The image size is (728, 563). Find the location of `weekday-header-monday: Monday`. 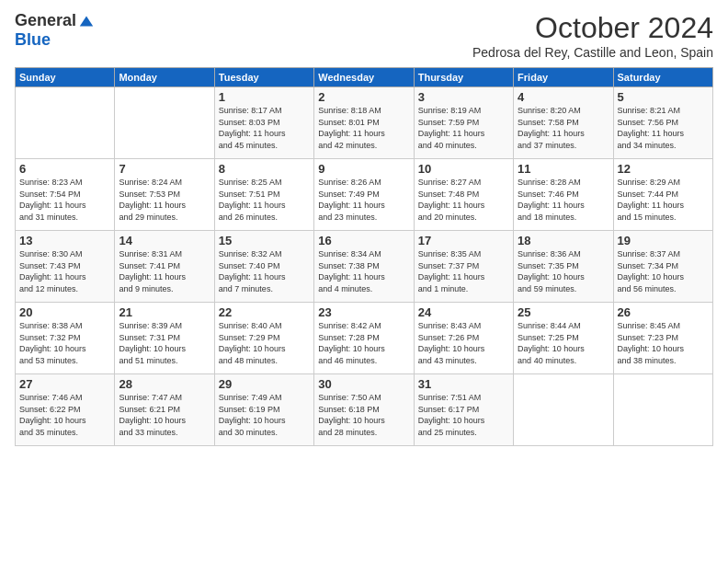

weekday-header-monday: Monday is located at coordinates (165, 77).